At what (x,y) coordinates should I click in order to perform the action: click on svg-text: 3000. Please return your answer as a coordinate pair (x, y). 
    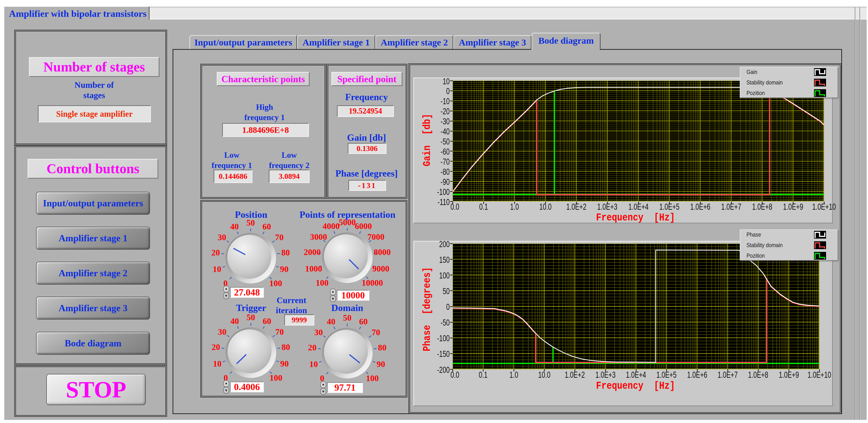
    Looking at the image, I should click on (319, 237).